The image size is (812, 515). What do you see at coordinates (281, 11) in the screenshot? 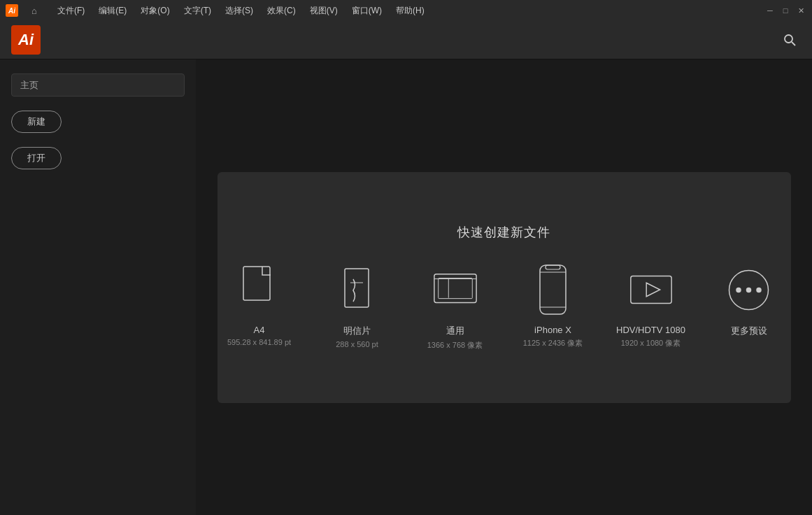
I see `menu-item-效果C: 效果(C)` at bounding box center [281, 11].